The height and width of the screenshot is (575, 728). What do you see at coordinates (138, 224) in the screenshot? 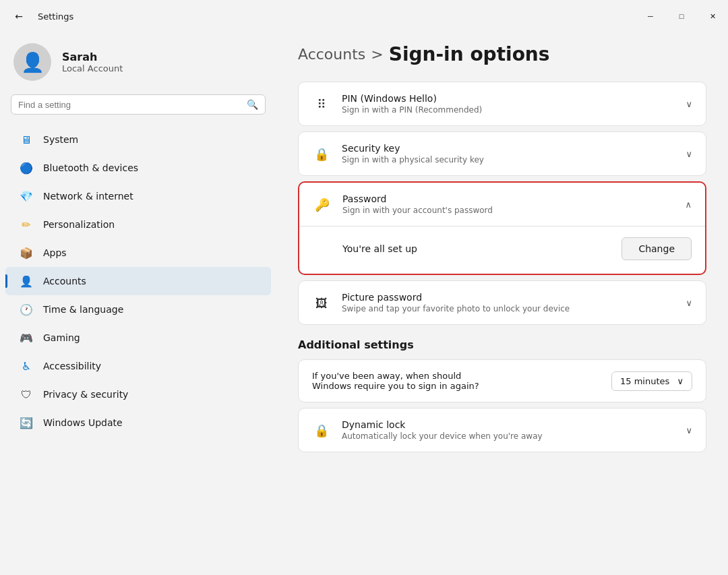
I see `sidebar-item-personalization: ✏️ Personalization` at bounding box center [138, 224].